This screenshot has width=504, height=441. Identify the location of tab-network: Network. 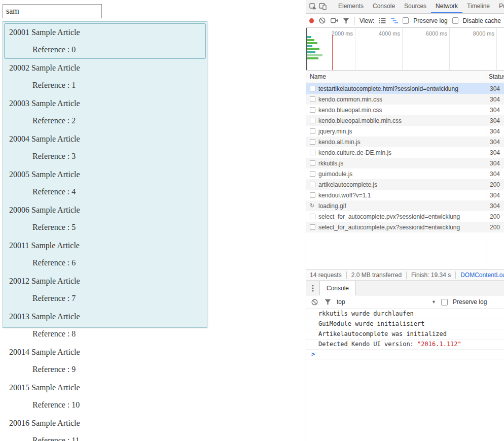
(447, 7).